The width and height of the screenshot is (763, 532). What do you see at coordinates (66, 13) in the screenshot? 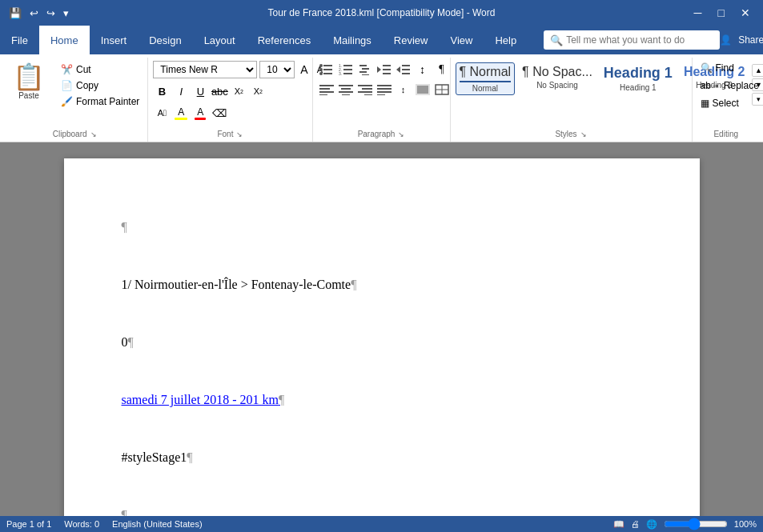
I see `customize-qa-icon: ▾` at bounding box center [66, 13].